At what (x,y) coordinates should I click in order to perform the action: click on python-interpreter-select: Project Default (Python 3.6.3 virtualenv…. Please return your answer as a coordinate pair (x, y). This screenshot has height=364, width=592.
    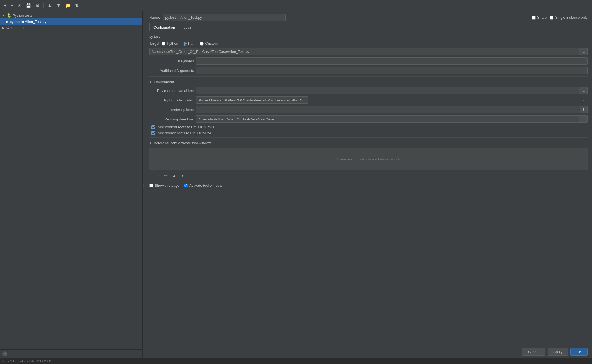
    Looking at the image, I should click on (252, 100).